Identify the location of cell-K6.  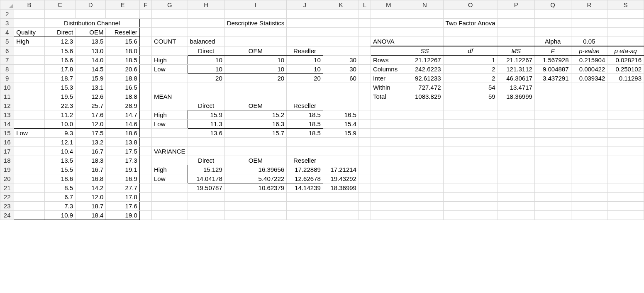
(341, 51).